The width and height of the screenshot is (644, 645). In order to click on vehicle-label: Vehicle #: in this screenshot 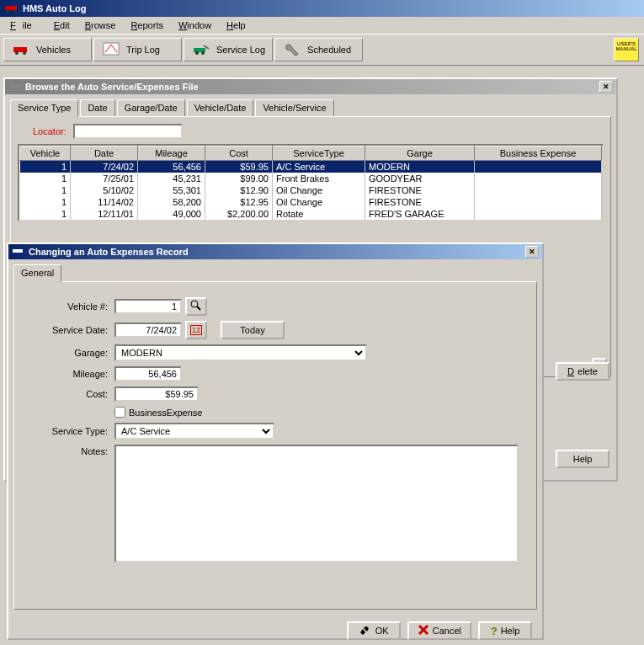, I will do `click(71, 307)`.